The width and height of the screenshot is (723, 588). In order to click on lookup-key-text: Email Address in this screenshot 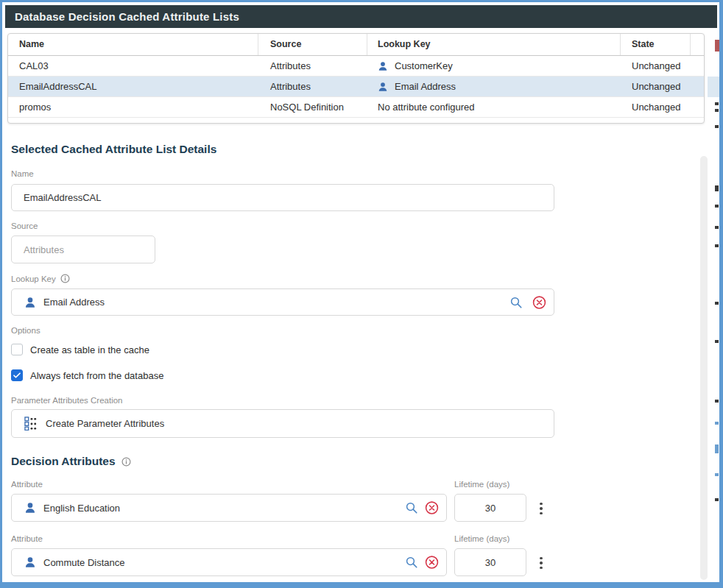, I will do `click(426, 87)`.